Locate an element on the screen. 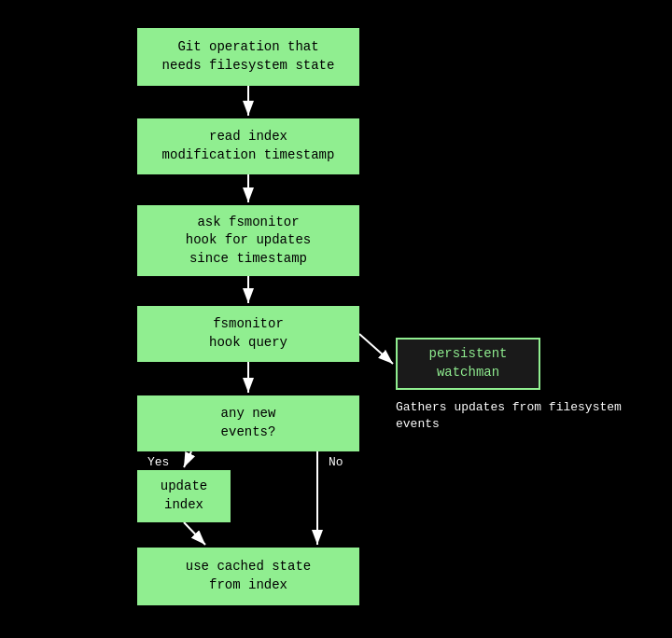  update-index-box: update index is located at coordinates (184, 496).